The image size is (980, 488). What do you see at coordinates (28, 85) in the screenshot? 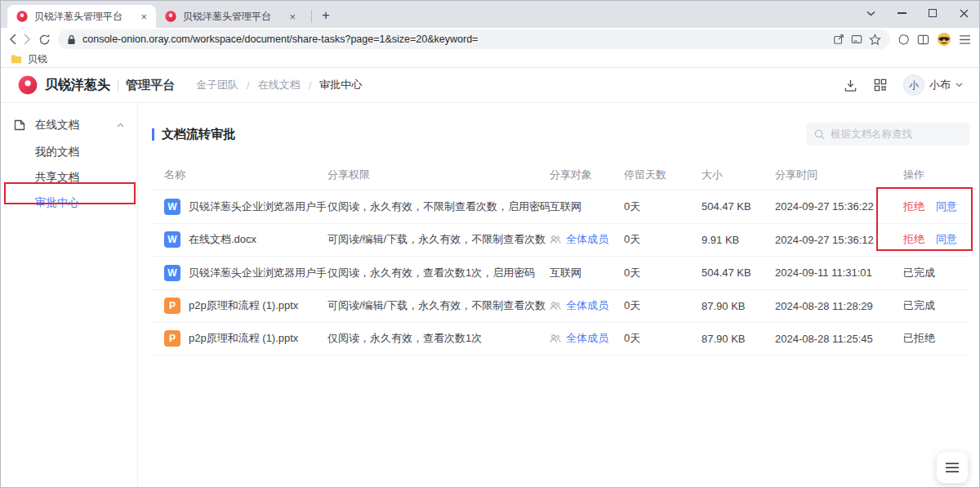
I see `brand-logo-icon` at bounding box center [28, 85].